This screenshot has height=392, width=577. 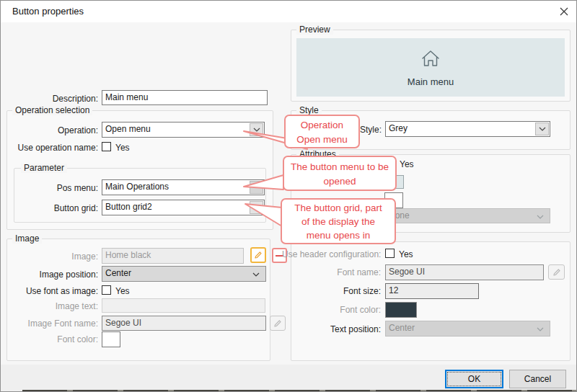 I want to click on attributes-yes: Yes, so click(x=407, y=164).